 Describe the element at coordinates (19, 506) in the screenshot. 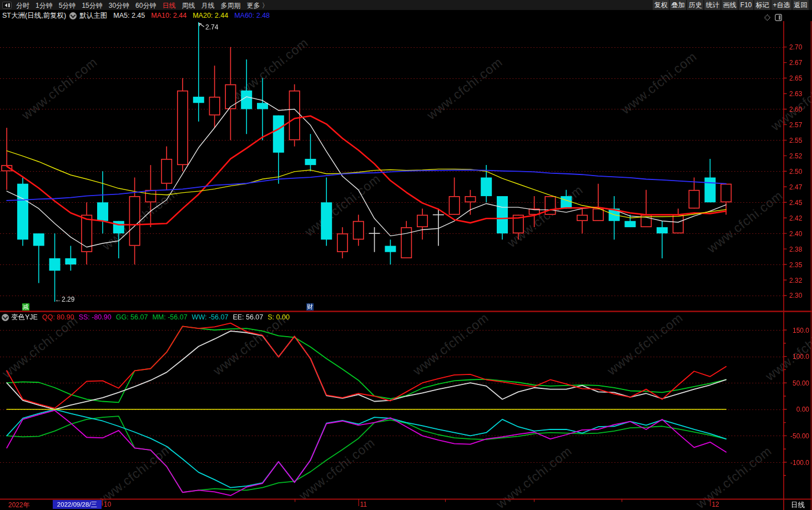

I see `year-label: 2022年` at that location.